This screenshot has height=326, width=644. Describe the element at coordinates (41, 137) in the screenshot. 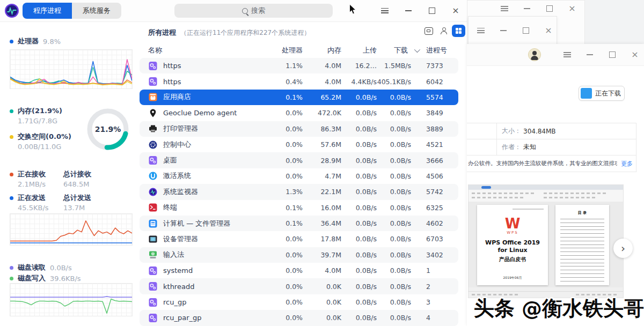

I see `swap-stat: 交换空间(0.0%)` at that location.